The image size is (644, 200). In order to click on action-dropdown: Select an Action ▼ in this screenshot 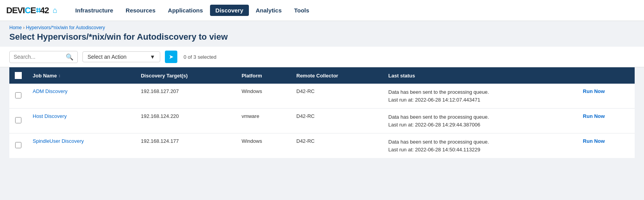, I will do `click(121, 57)`.